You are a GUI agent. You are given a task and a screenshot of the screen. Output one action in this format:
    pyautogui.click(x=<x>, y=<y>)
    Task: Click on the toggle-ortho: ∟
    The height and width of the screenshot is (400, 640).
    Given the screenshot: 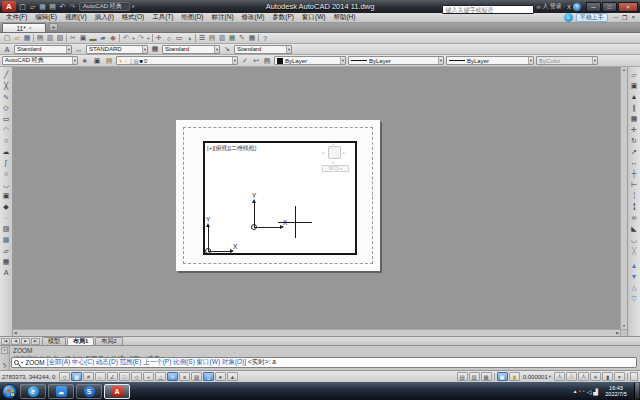 What is the action you would take?
    pyautogui.click(x=100, y=376)
    